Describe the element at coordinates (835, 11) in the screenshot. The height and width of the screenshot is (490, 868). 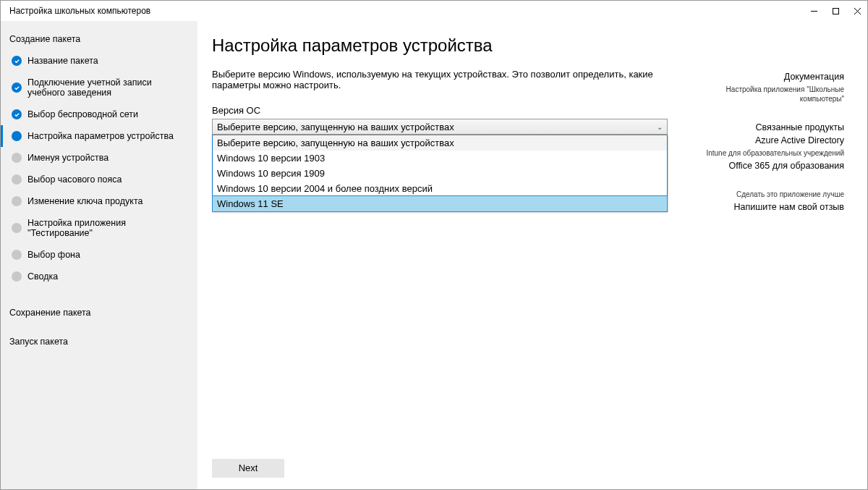
I see `window-controls` at that location.